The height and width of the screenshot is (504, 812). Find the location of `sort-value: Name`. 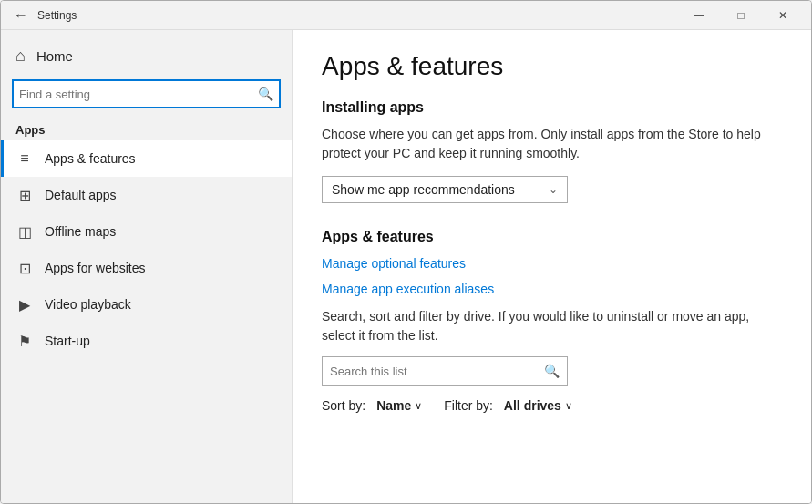

sort-value: Name is located at coordinates (394, 406).